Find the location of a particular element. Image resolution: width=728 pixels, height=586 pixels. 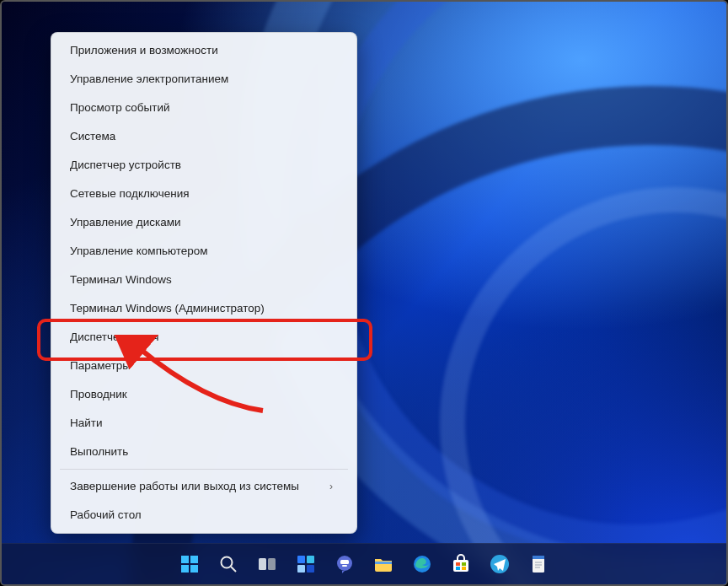

widgets-icon is located at coordinates (306, 564).